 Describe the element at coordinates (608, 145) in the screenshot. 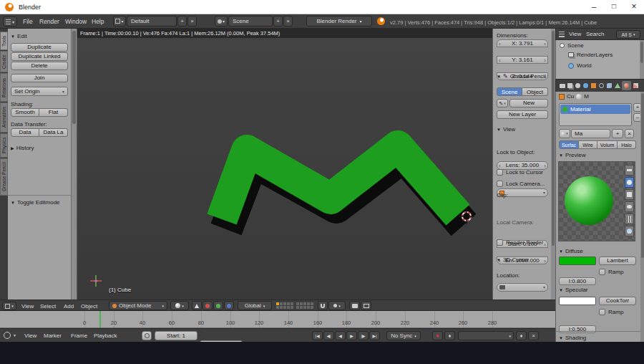

I see `material-type-volume: Volum` at that location.